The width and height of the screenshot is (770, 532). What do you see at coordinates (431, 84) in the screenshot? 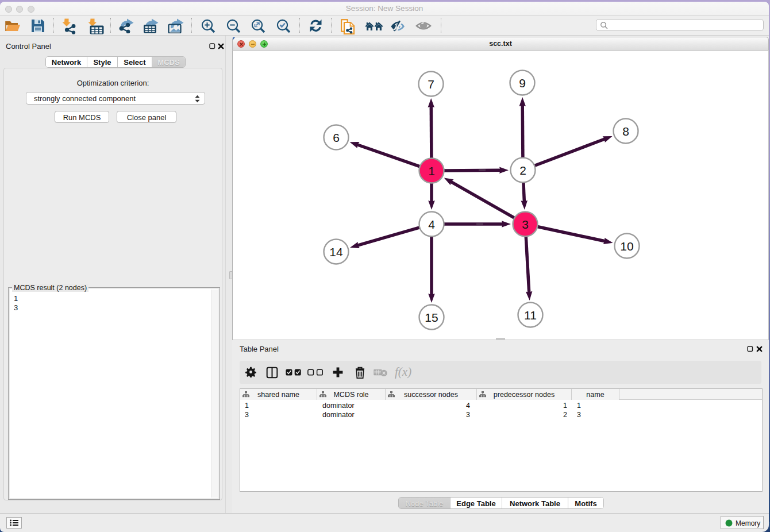
I see `svg-text: 7` at bounding box center [431, 84].